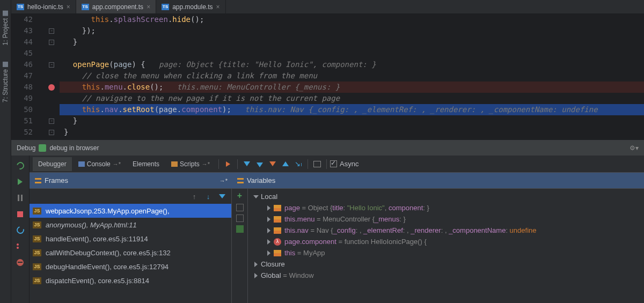 The image size is (644, 303). Describe the element at coordinates (20, 230) in the screenshot. I see `reload-button` at that location.